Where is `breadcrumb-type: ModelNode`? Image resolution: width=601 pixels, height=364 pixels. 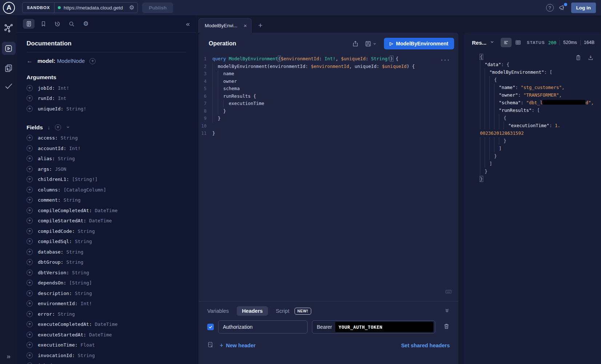 breadcrumb-type: ModelNode is located at coordinates (71, 61).